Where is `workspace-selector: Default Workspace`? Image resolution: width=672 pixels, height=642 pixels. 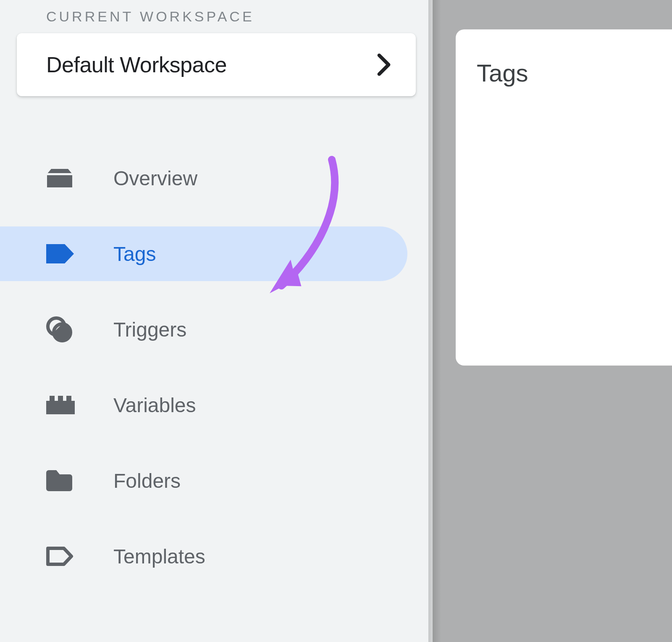
workspace-selector: Default Workspace is located at coordinates (216, 65).